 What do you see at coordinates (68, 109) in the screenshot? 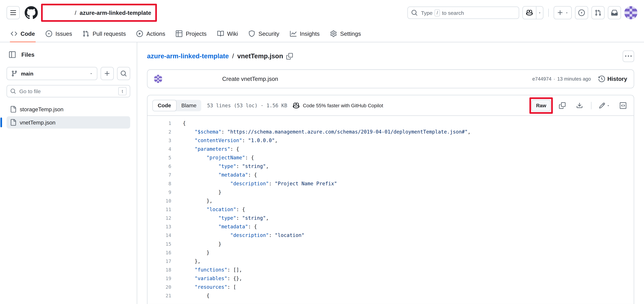
I see `file-tree-item: storageTemp.json` at bounding box center [68, 109].